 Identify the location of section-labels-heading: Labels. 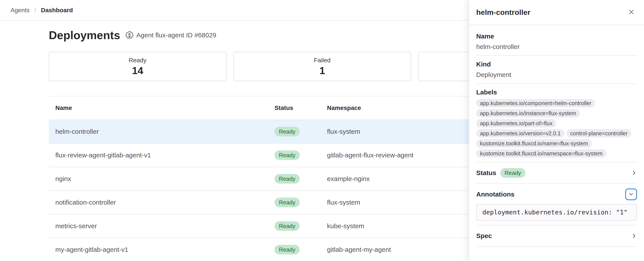
(556, 92).